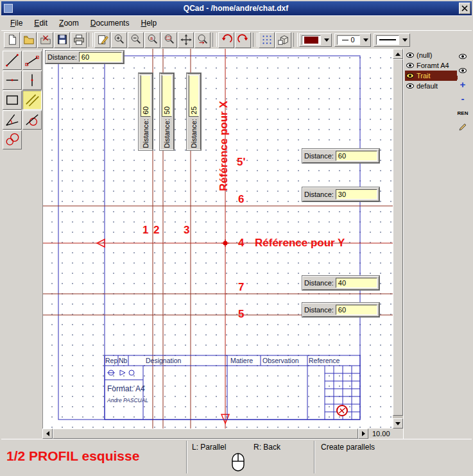 The height and width of the screenshot is (476, 473). What do you see at coordinates (319, 310) in the screenshot?
I see `distance-label: Distance:` at bounding box center [319, 310].